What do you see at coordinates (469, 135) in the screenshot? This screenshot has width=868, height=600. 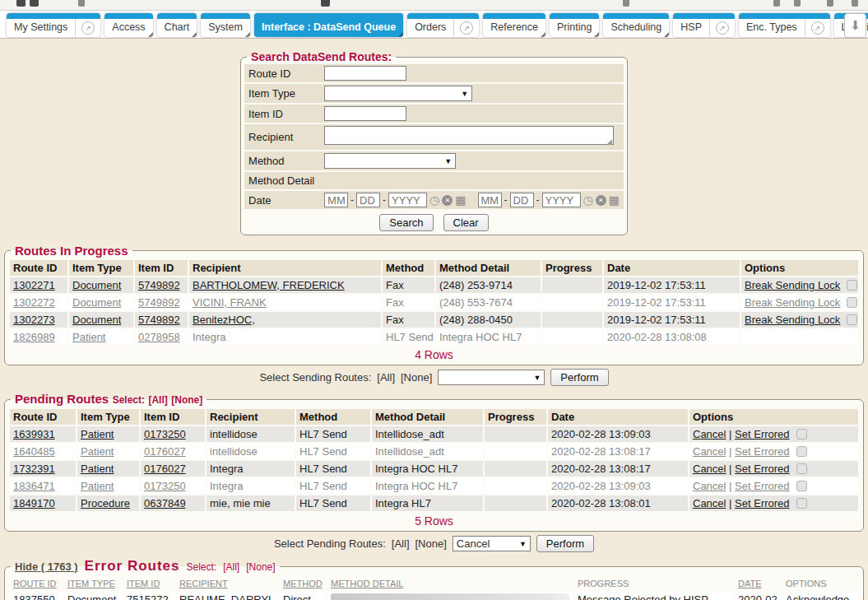 I see `recipient-input` at bounding box center [469, 135].